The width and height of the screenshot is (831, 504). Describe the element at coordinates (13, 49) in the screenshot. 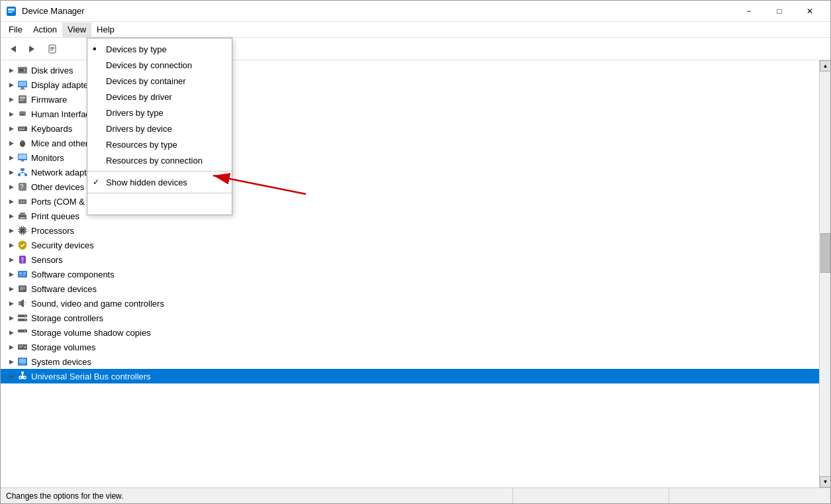

I see `back-button` at that location.